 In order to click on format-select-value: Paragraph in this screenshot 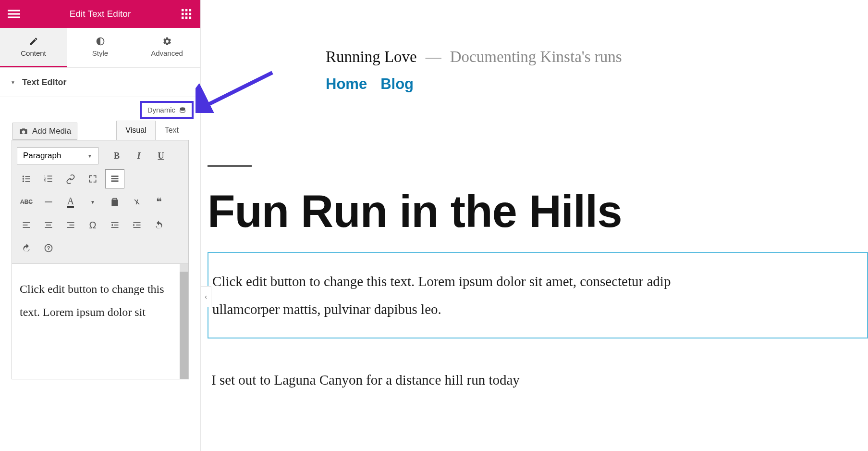, I will do `click(42, 156)`.